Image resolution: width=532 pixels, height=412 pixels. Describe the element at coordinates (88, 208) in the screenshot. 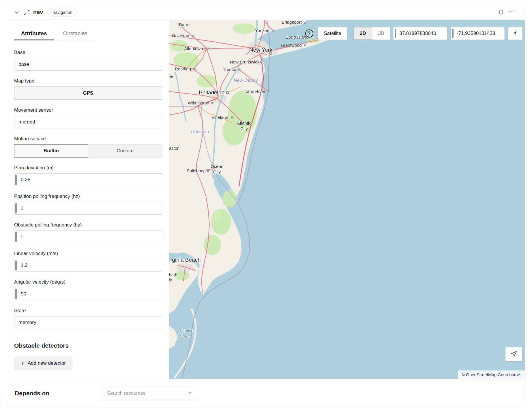

I see `position-polling-input-wrap` at that location.